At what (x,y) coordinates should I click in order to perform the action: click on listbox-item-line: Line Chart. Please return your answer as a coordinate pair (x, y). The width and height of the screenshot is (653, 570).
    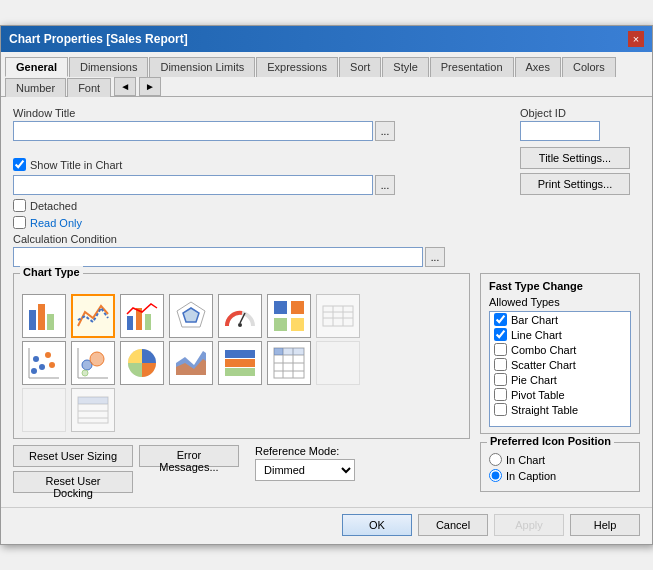
    Looking at the image, I should click on (560, 334).